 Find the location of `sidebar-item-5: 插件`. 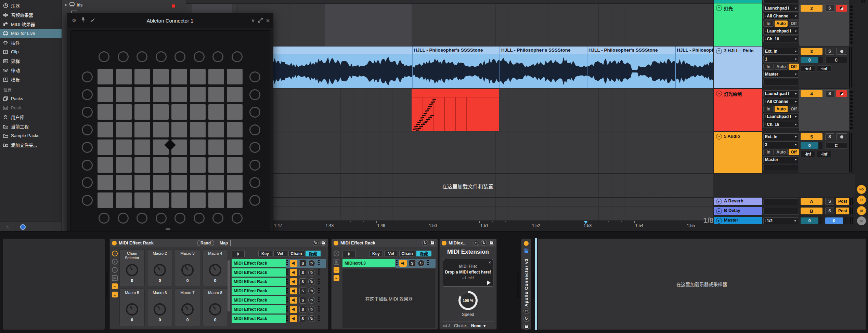

sidebar-item-5: 插件 is located at coordinates (31, 42).